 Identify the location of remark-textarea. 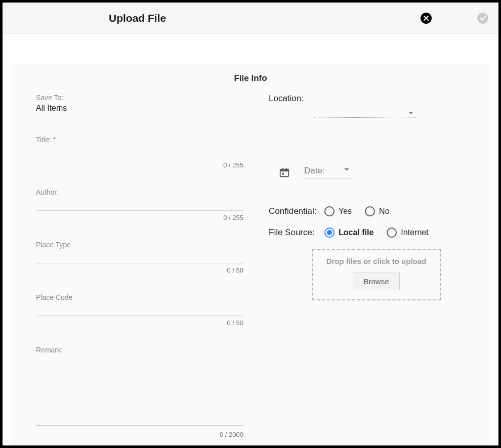
(140, 390).